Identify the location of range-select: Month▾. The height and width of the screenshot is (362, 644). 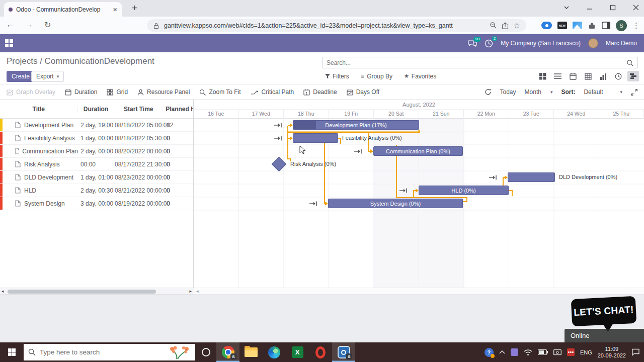
(539, 92).